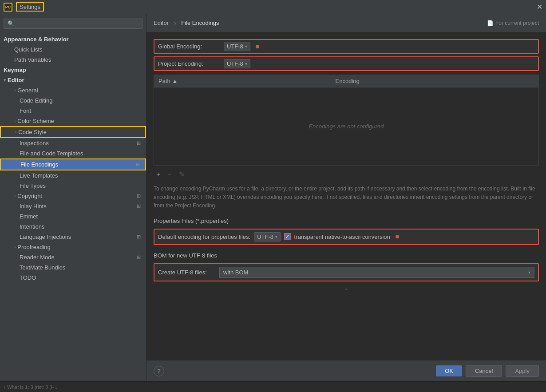  What do you see at coordinates (288, 237) in the screenshot?
I see `check-icon: ✓` at bounding box center [288, 237].